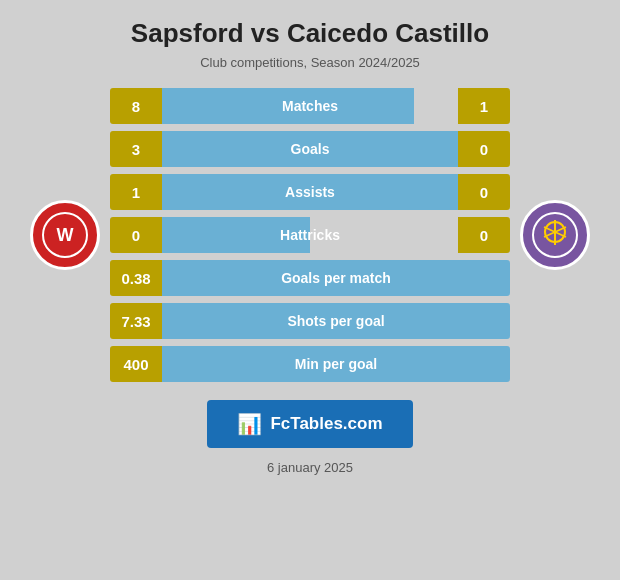 This screenshot has height=580, width=620. What do you see at coordinates (336, 278) in the screenshot?
I see `stat-bar-goals-per-match: Goals per match` at bounding box center [336, 278].